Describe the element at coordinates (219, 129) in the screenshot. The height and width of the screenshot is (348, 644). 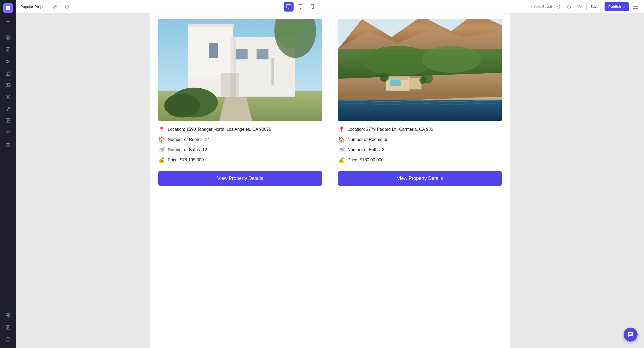
I see `location-text-1: Location: 1590 Tanager North, Los Angele…` at that location.